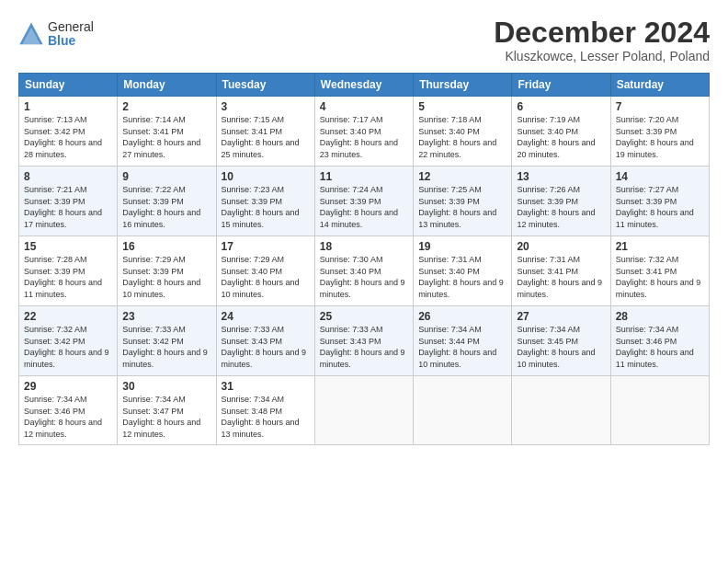 This screenshot has height=563, width=728. Describe the element at coordinates (265, 85) in the screenshot. I see `header-tuesday: Tuesday` at that location.